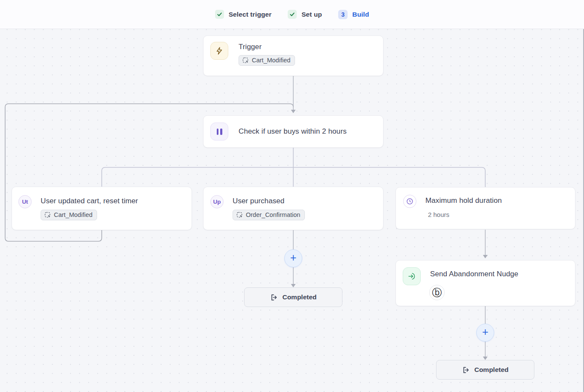 This screenshot has height=392, width=584. What do you see at coordinates (89, 201) in the screenshot?
I see `node-title: User updated cart, reset timer` at bounding box center [89, 201].